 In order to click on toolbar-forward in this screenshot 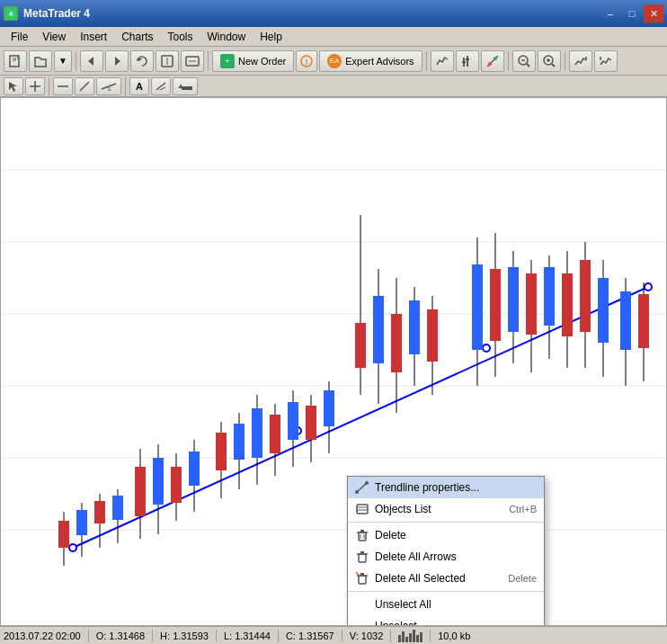, I will do `click(117, 61)`.